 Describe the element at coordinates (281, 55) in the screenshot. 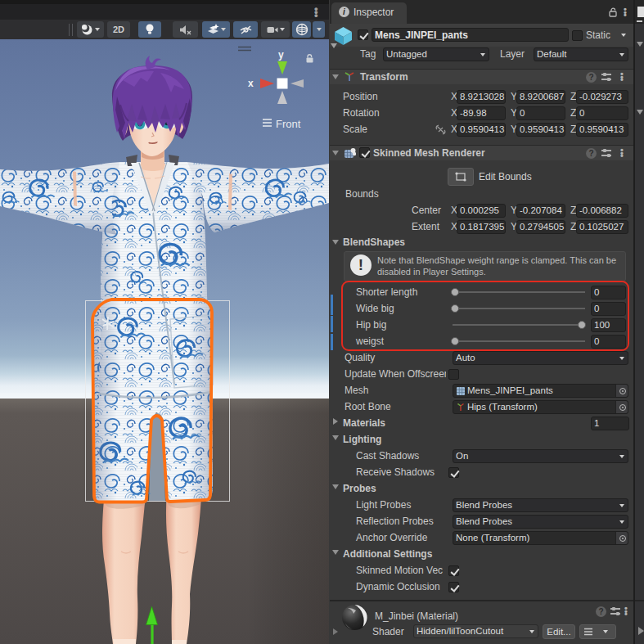

I see `svg-text: y` at that location.